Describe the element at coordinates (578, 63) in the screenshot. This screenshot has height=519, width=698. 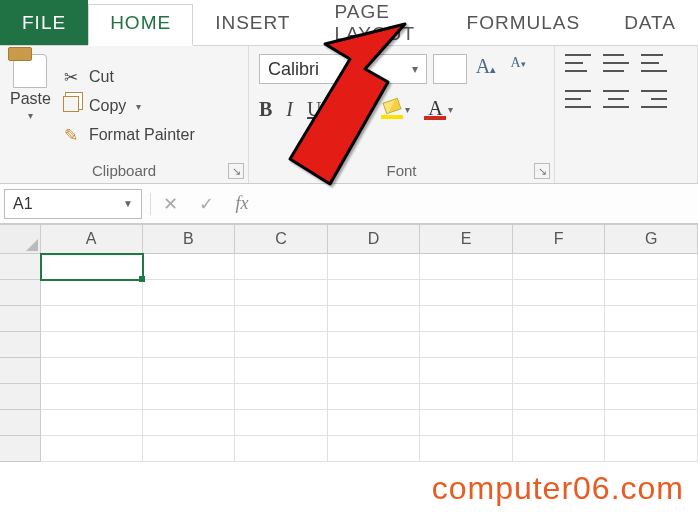
I see `align-top-button` at that location.